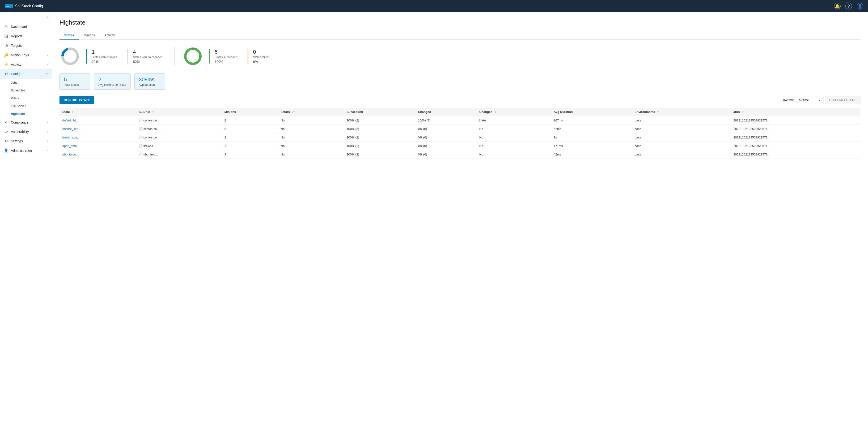  I want to click on table-row: default_ht... 📄centos-co... 2 No 100% (2…, so click(460, 121).